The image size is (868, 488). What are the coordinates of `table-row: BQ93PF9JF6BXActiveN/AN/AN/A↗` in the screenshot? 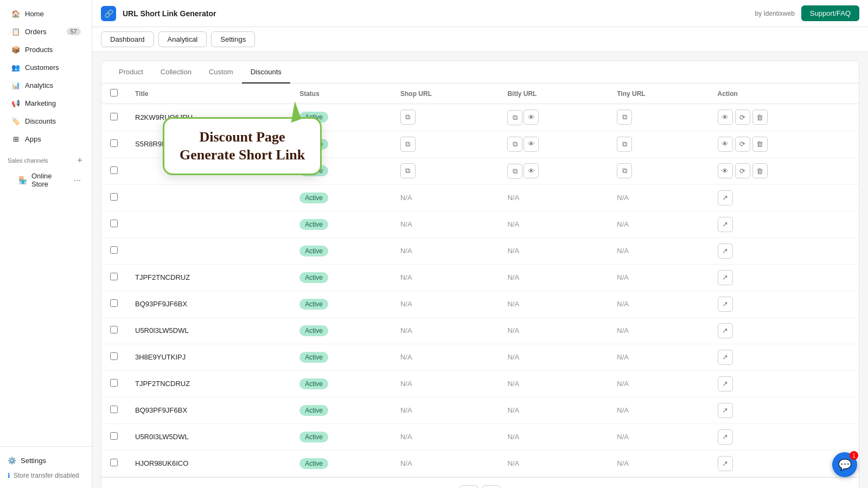 It's located at (480, 304).